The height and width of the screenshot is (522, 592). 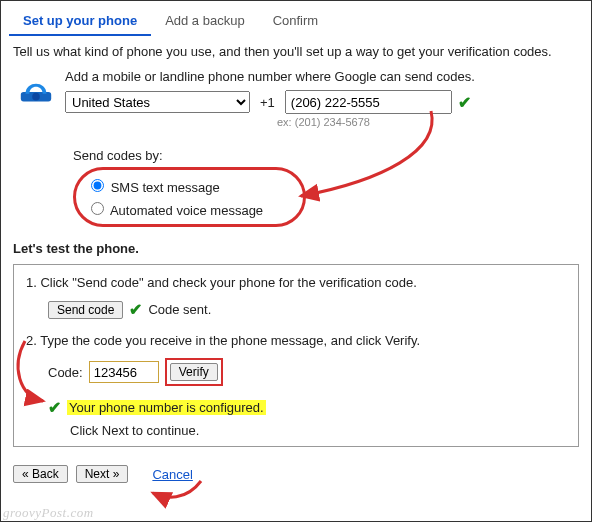 I want to click on back-button: « Back, so click(x=40, y=474).